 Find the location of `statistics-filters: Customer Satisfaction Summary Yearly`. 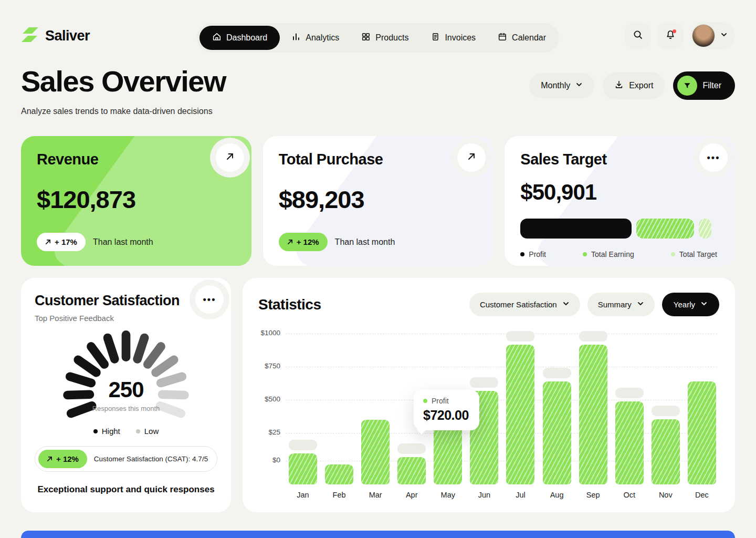

statistics-filters: Customer Satisfaction Summary Yearly is located at coordinates (594, 305).